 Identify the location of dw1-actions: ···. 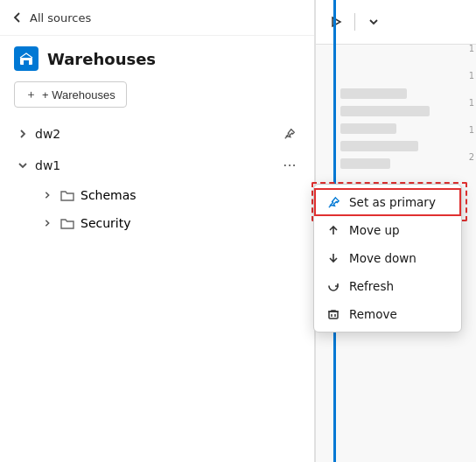
(290, 165).